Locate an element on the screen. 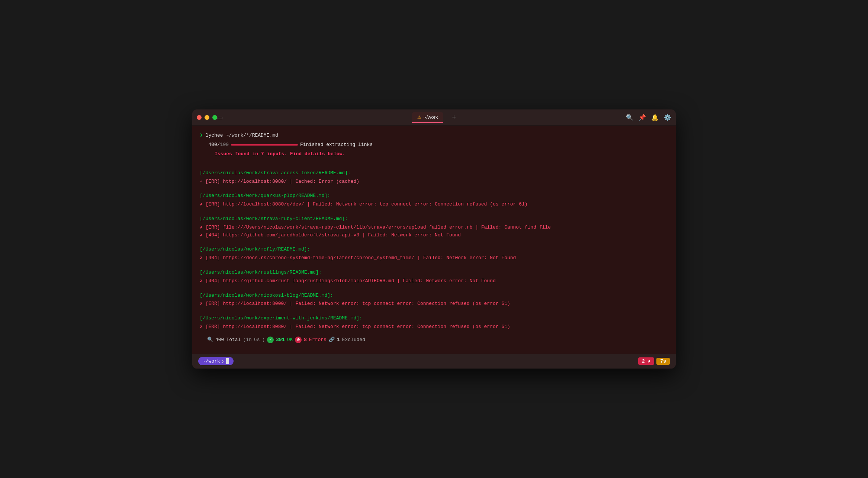 The height and width of the screenshot is (478, 868). err-line-mcfly: ✗ [404] https://docs.rs/chrono-systemd-t… is located at coordinates (434, 258).